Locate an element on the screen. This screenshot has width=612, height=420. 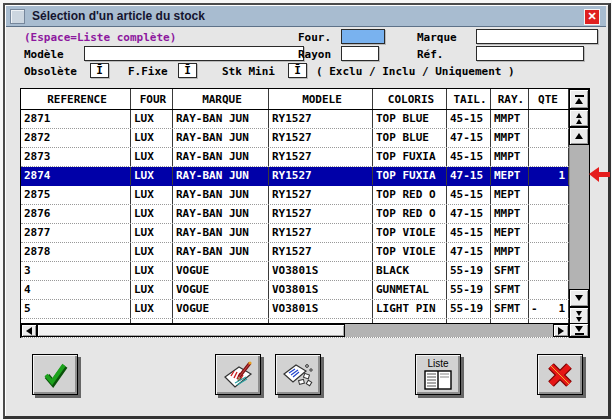
close-button: ✕ is located at coordinates (592, 17).